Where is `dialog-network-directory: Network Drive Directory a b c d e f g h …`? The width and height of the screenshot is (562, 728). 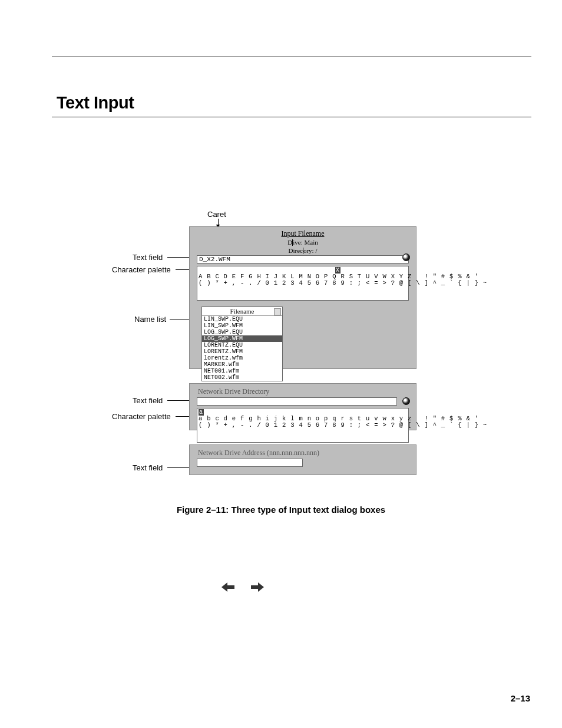
dialog-network-directory: Network Drive Directory a b c d e f g h … is located at coordinates (303, 407).